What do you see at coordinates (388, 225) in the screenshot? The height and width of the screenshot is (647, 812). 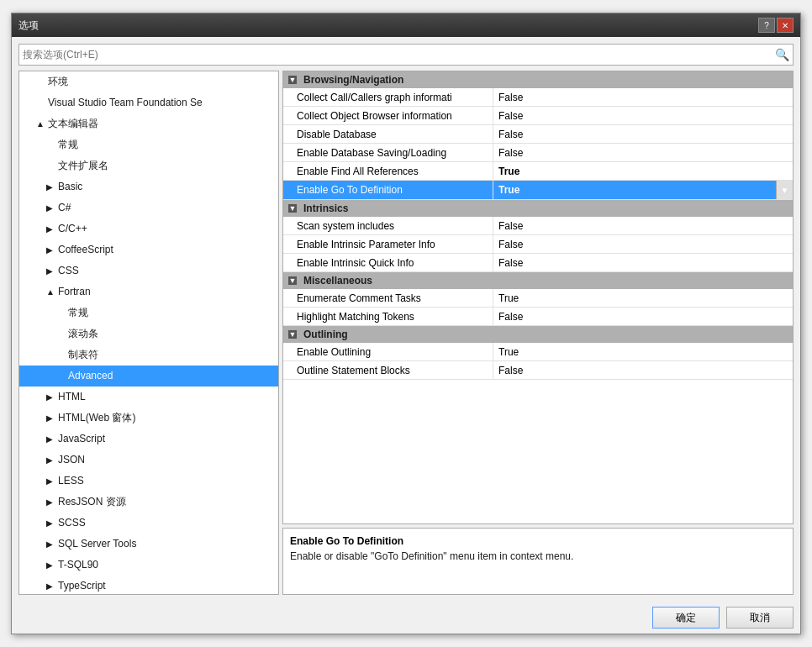 I see `prop-name: Scan system includes` at bounding box center [388, 225].